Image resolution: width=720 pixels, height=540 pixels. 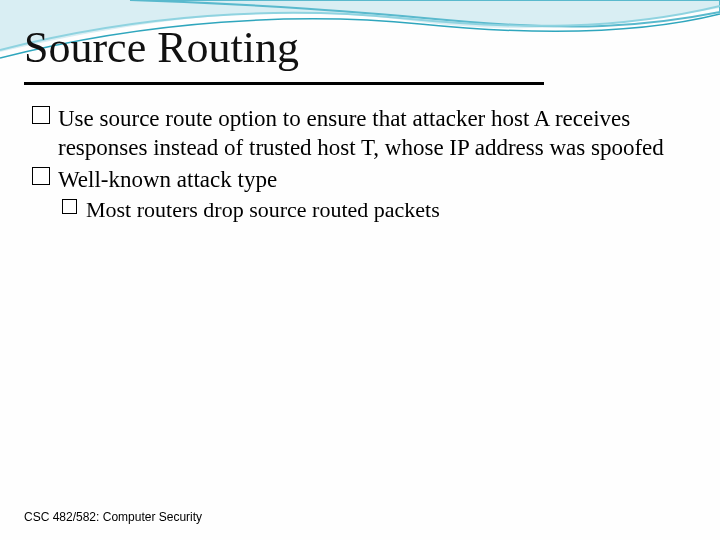 I want to click on bullet-level2: Most routers drop source routed packets, so click(x=377, y=210).